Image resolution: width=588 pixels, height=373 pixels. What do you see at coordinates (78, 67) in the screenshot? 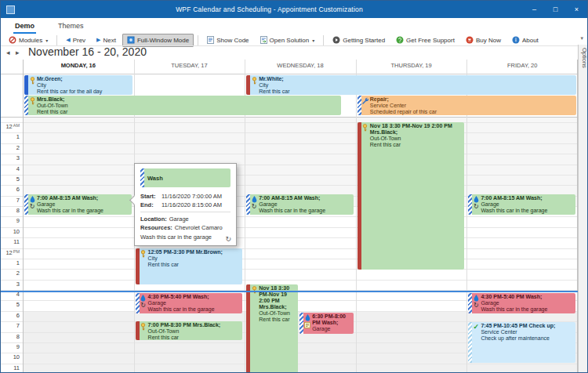
I see `day-header-1: MONDAY, 16` at bounding box center [78, 67].